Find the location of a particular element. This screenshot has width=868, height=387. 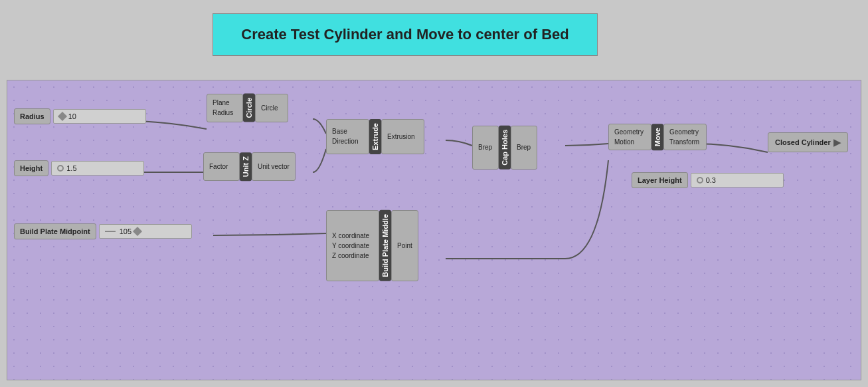

extrude-node: Base Direction Extrude Extrusion is located at coordinates (375, 137).